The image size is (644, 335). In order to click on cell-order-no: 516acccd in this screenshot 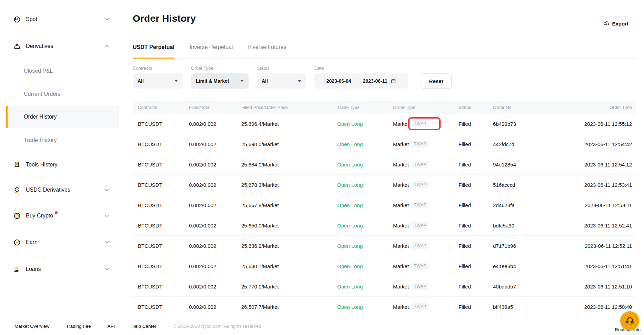, I will do `click(536, 185)`.